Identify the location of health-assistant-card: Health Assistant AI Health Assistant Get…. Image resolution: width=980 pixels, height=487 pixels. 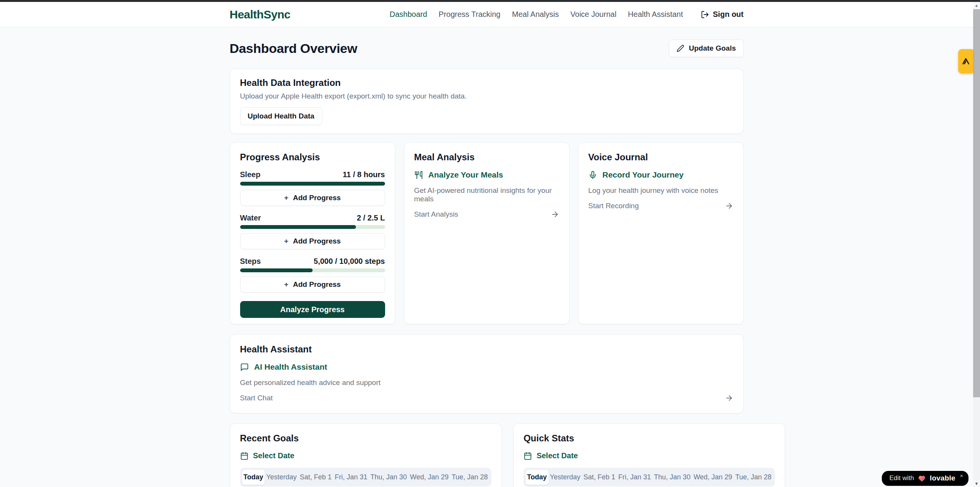
(487, 374).